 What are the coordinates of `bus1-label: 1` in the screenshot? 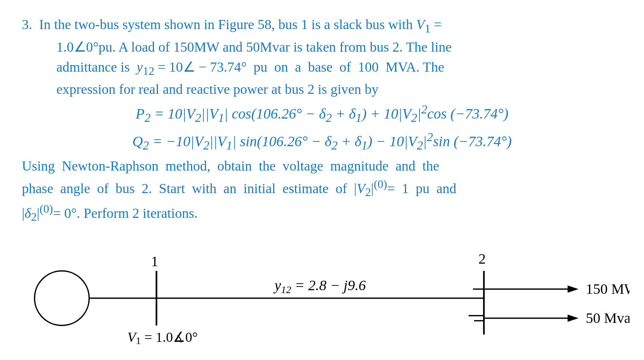 It's located at (155, 261).